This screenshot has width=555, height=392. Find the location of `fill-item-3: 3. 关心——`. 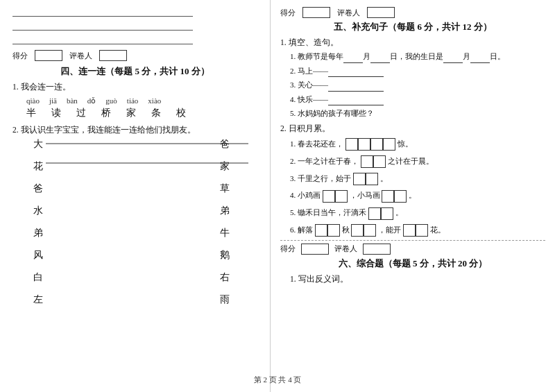

fill-item-3: 3. 关心—— is located at coordinates (418, 85).